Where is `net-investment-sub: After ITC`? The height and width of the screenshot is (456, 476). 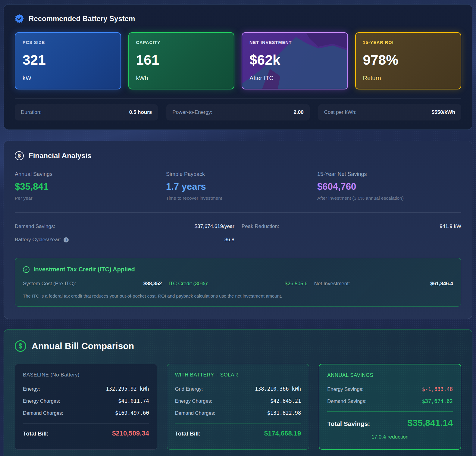 net-investment-sub: After ITC is located at coordinates (295, 78).